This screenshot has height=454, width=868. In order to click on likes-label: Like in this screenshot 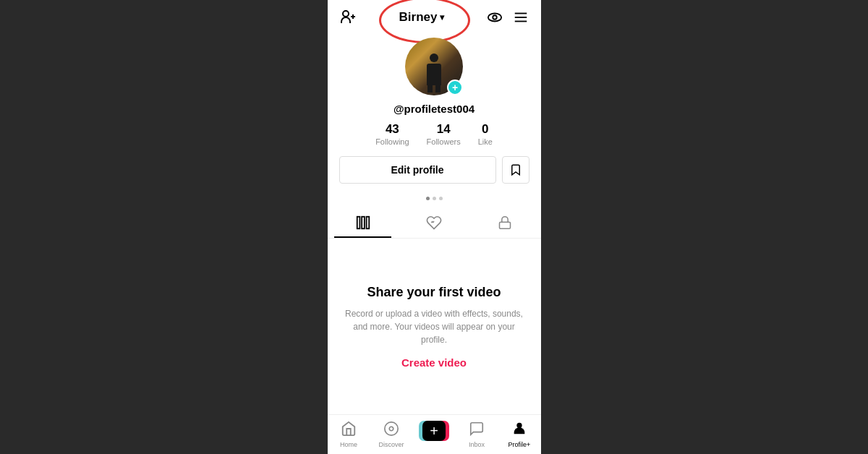, I will do `click(485, 142)`.